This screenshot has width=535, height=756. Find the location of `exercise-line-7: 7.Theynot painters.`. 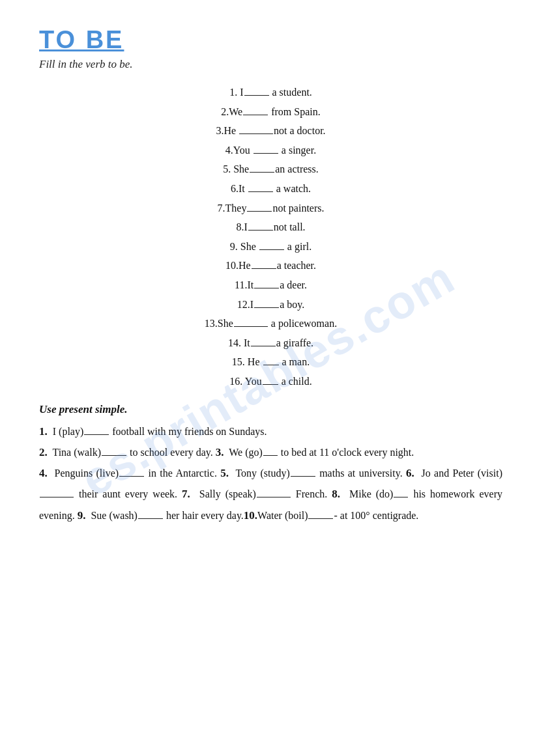

exercise-line-7: 7.Theynot painters. is located at coordinates (271, 208).